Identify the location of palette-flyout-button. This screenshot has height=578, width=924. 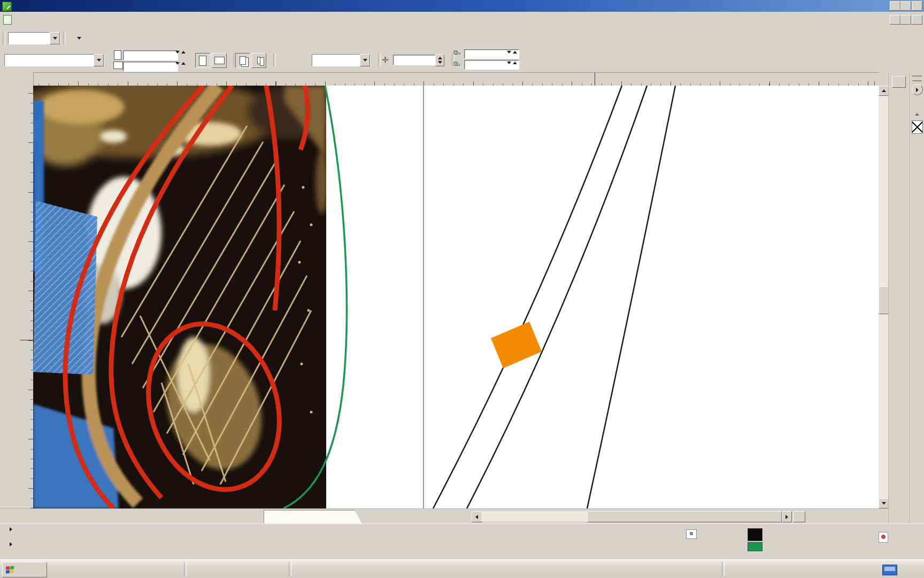
(918, 90).